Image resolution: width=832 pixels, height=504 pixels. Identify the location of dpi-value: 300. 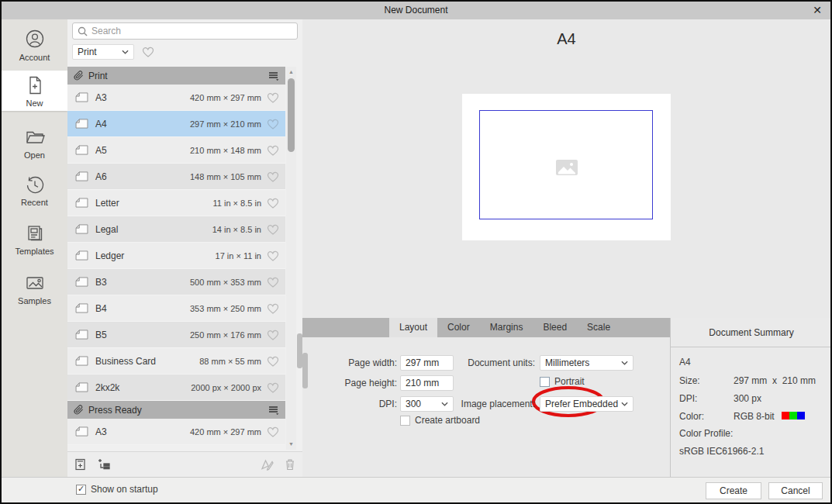
(413, 404).